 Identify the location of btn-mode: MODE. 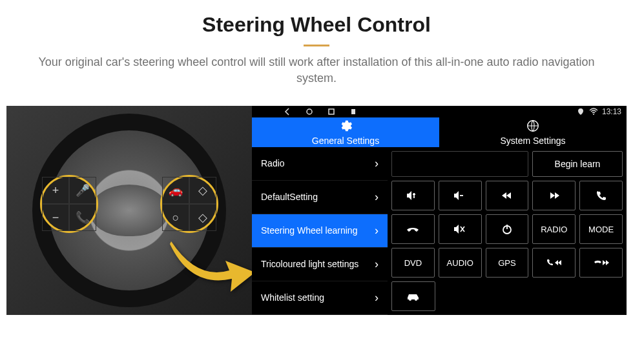
(601, 229).